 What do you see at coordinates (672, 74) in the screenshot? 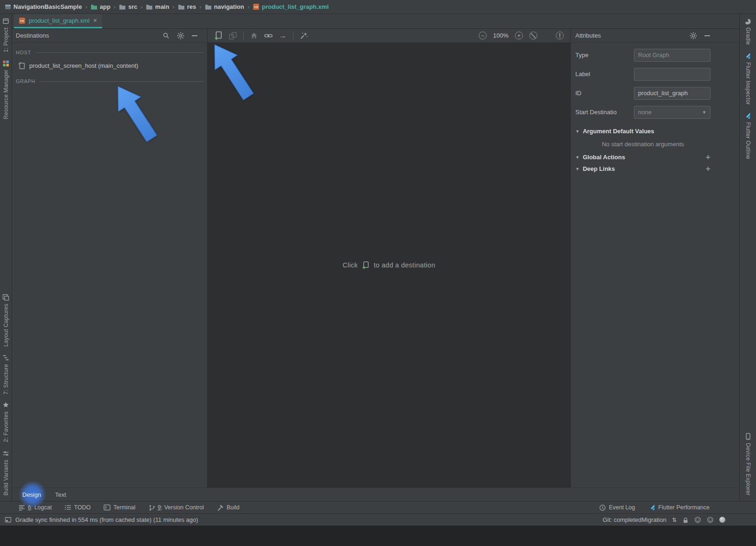
I see `label-input` at bounding box center [672, 74].